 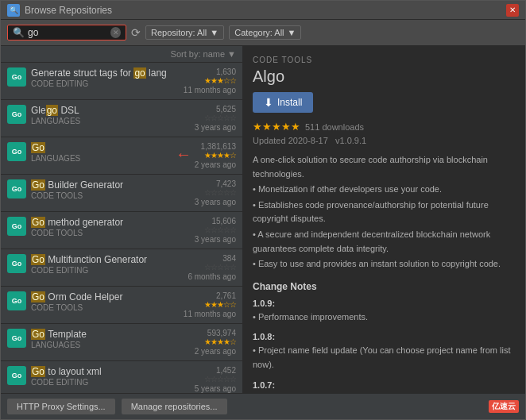 I want to click on repo-name: Go Orm Code Helper, so click(x=105, y=297).